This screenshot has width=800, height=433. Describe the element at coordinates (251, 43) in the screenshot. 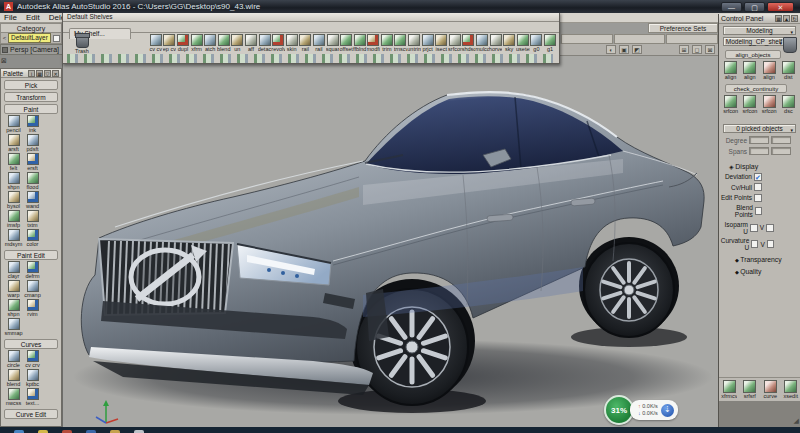

I see `shelf-tool-button: aff` at that location.